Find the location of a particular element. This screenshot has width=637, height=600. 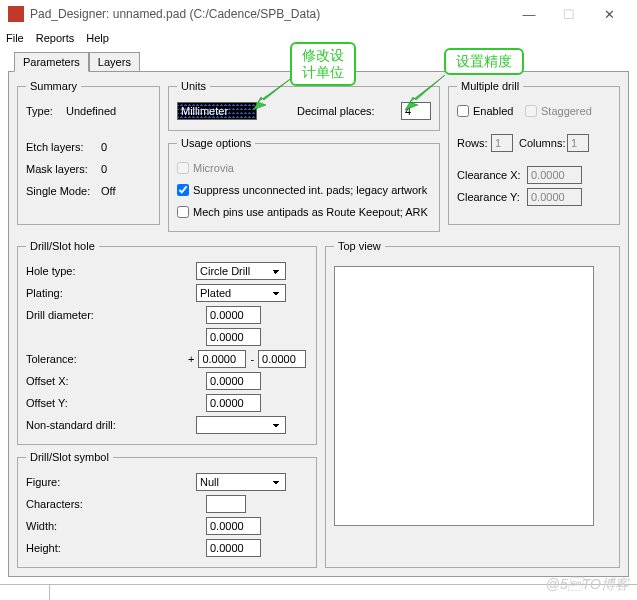

summary-group: Summary Type: Undefined Etch layers:0 Ma… is located at coordinates (88, 152).